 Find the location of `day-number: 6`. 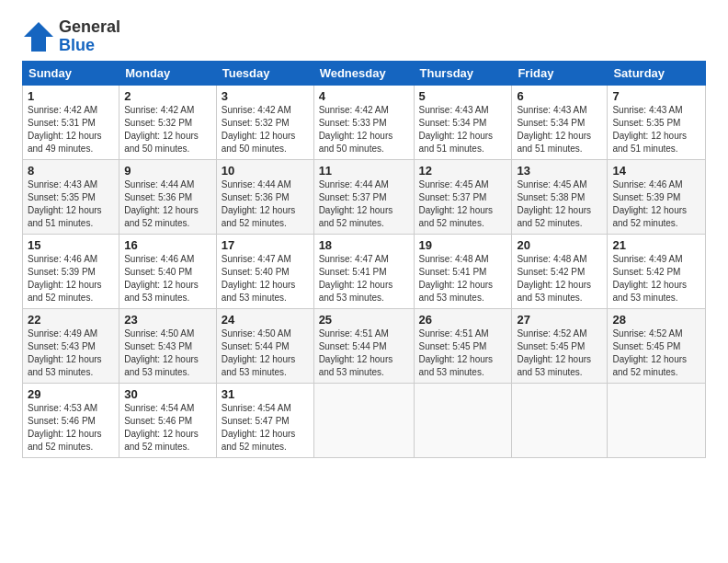

day-number: 6 is located at coordinates (559, 96).